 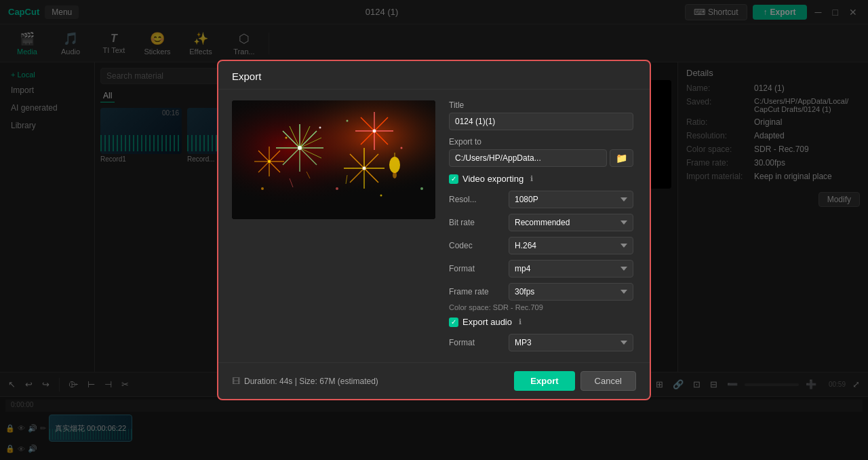 I want to click on color-space-note: Color space: SDR - Rec.709, so click(x=541, y=307).